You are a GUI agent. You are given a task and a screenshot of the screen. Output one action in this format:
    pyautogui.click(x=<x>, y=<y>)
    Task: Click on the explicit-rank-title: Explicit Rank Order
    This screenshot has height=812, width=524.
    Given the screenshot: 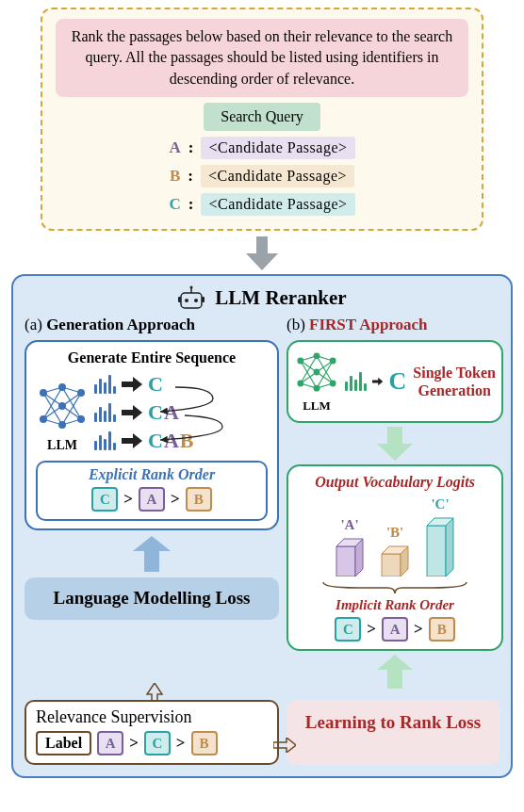 What is the action you would take?
    pyautogui.click(x=152, y=475)
    